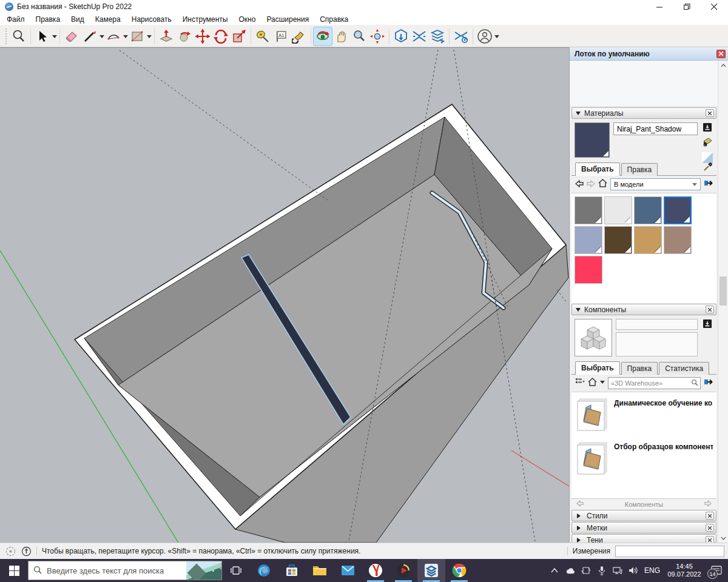 The image size is (728, 582). What do you see at coordinates (570, 571) in the screenshot?
I see `onedrive-icon` at bounding box center [570, 571].